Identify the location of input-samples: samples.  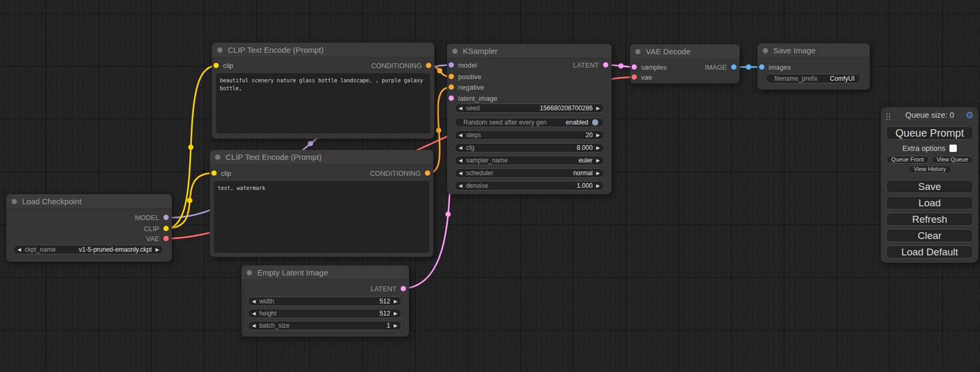
(649, 67).